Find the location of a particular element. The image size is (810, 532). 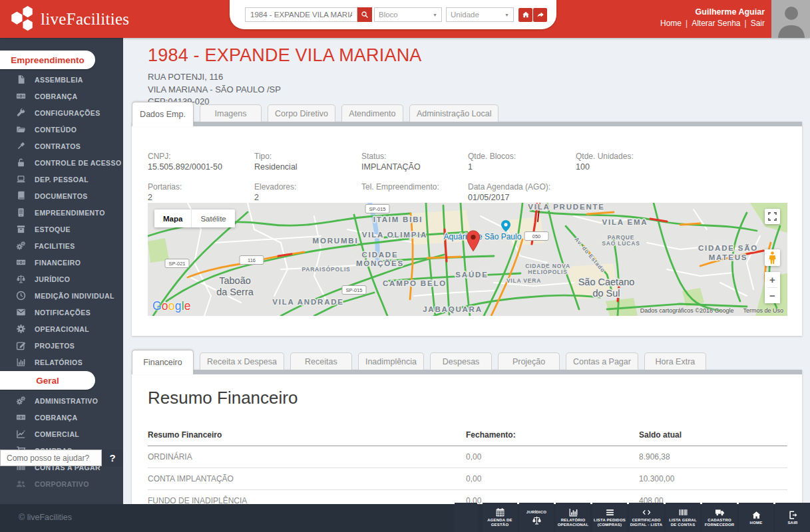

map-label-cidade: CIDADE is located at coordinates (381, 255).